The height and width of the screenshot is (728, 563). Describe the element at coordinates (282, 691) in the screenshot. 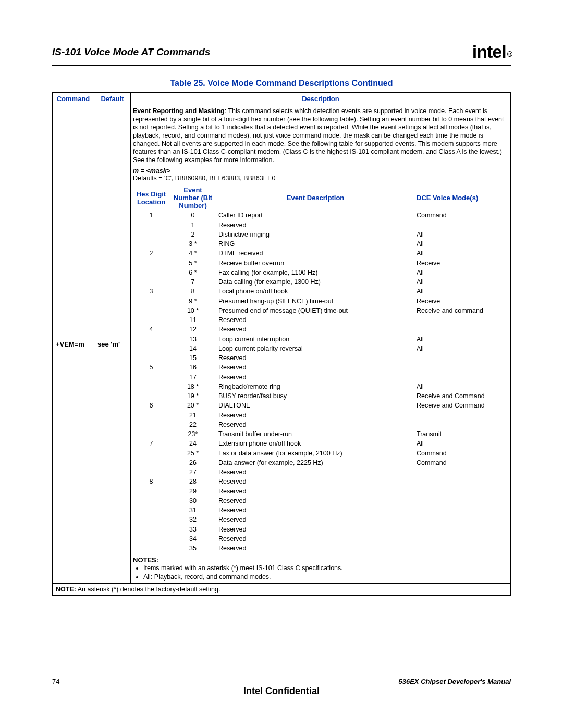

I see `confidential-mark: Intel Confidential` at that location.